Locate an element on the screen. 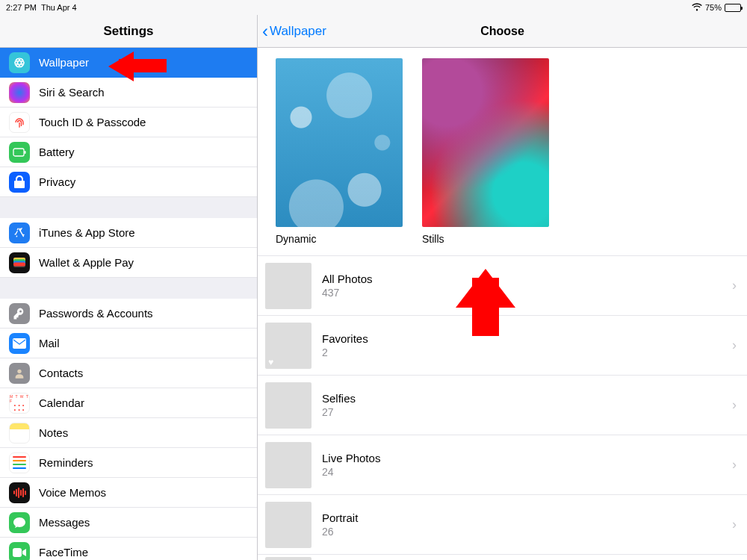 Image resolution: width=747 pixels, height=560 pixels. album-title: All Photos is located at coordinates (527, 279).